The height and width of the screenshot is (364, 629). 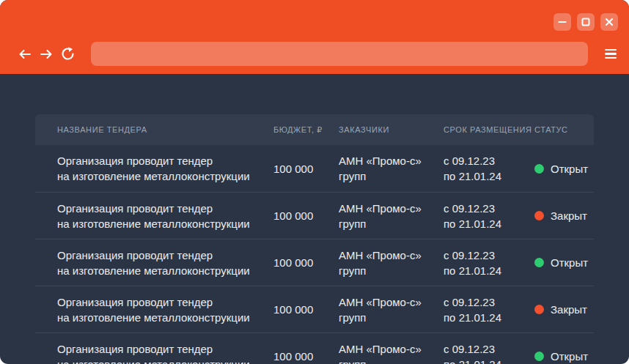 I want to click on arrow-right-icon, so click(x=46, y=54).